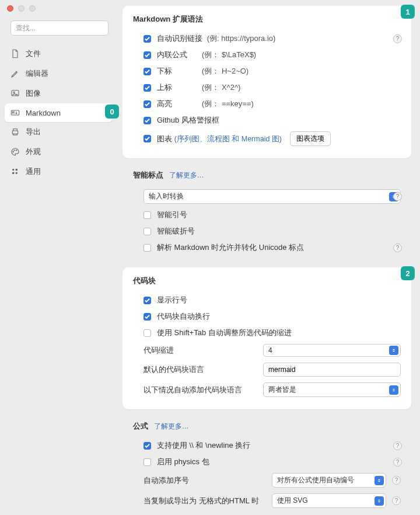  What do you see at coordinates (10, 8) in the screenshot?
I see `close-window-icon` at bounding box center [10, 8].